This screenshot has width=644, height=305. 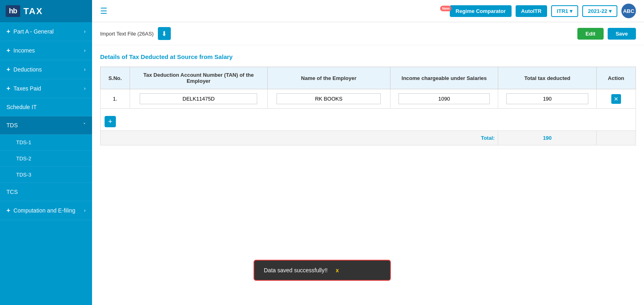 I want to click on toast-message: Data saved successfully!!, so click(x=296, y=270).